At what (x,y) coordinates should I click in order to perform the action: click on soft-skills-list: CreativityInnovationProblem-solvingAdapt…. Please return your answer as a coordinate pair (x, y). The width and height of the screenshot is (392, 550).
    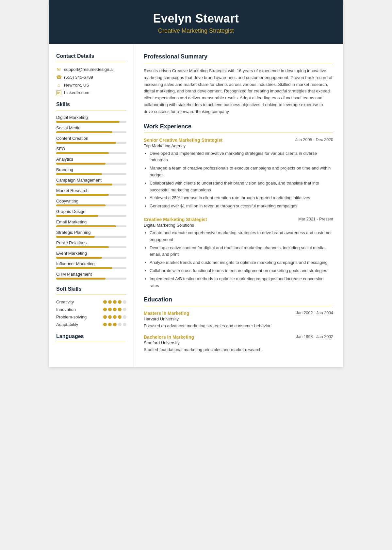
    Looking at the image, I should click on (91, 313).